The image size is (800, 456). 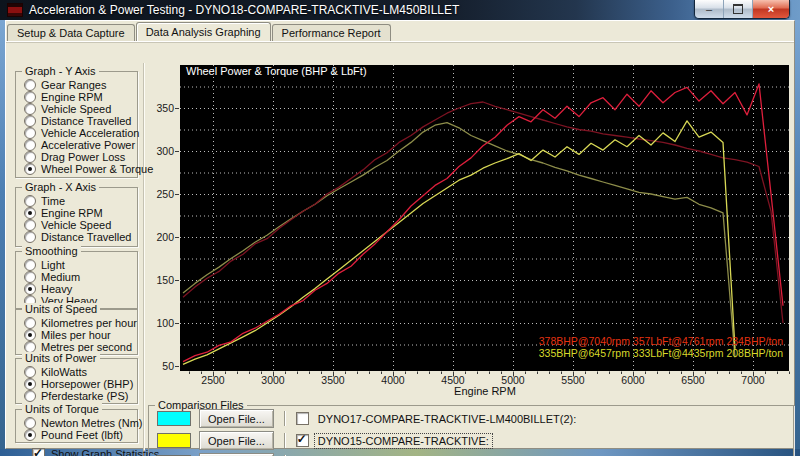 I want to click on radio-kilometres-per-hour: Kilometres per hour, so click(x=80, y=323).